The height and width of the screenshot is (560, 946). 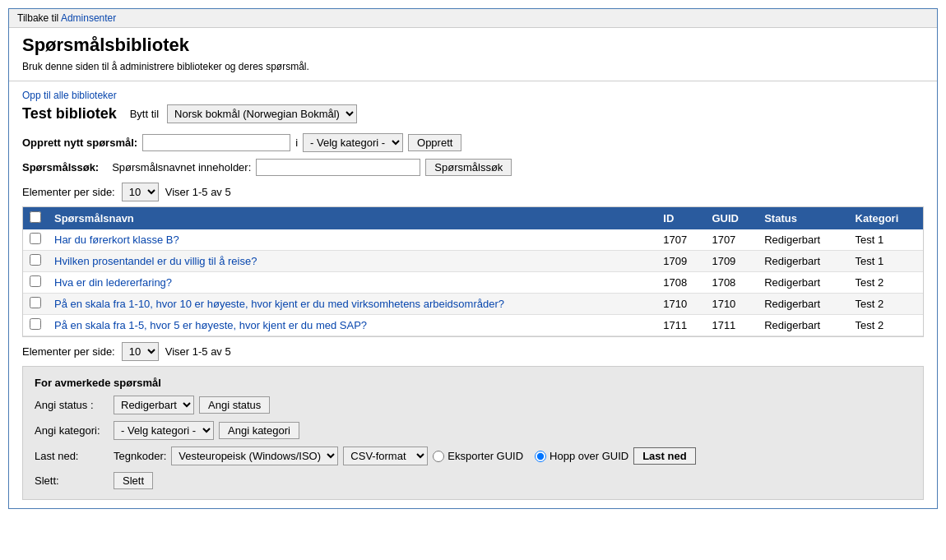 What do you see at coordinates (731, 283) in the screenshot?
I see `row-guid: 1708` at bounding box center [731, 283].